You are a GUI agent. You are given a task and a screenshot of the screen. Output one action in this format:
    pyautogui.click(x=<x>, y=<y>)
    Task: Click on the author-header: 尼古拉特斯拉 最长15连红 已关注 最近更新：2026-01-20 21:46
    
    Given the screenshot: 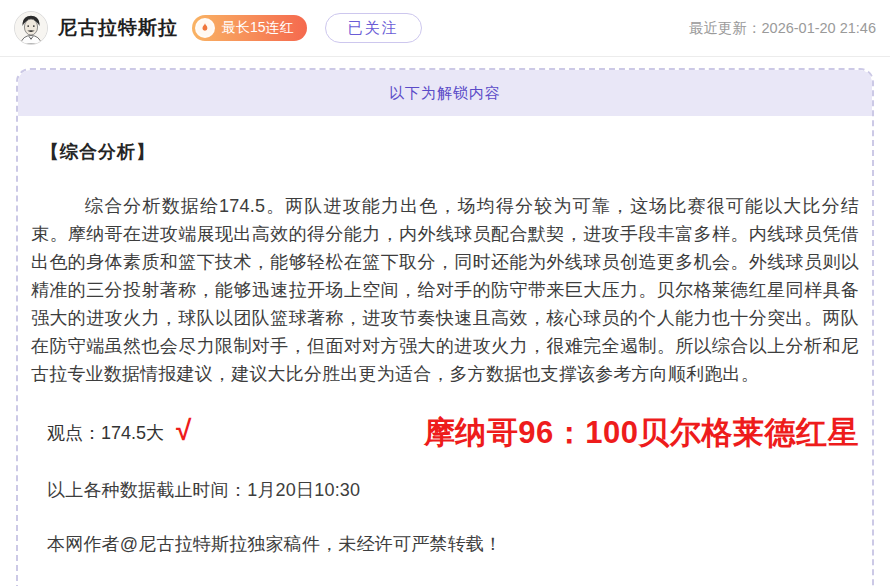 What is the action you would take?
    pyautogui.click(x=445, y=28)
    